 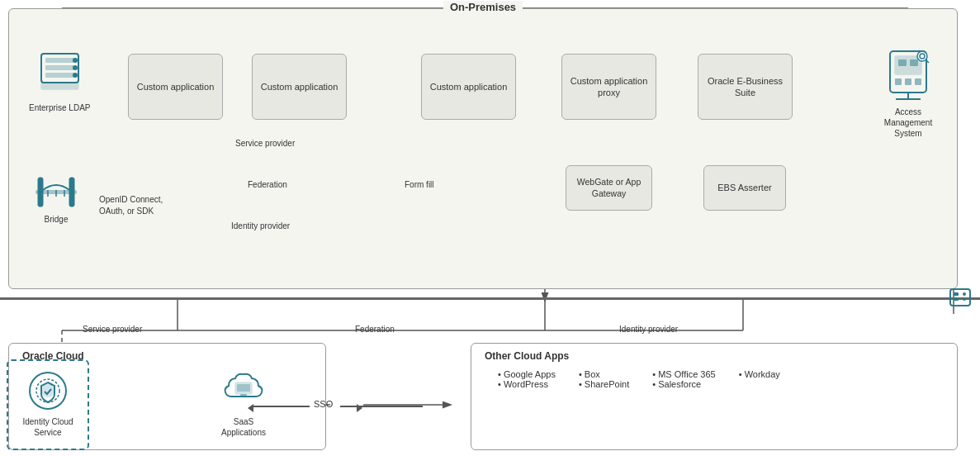 I want to click on custom-app-1-label: Custom application, so click(x=176, y=87).